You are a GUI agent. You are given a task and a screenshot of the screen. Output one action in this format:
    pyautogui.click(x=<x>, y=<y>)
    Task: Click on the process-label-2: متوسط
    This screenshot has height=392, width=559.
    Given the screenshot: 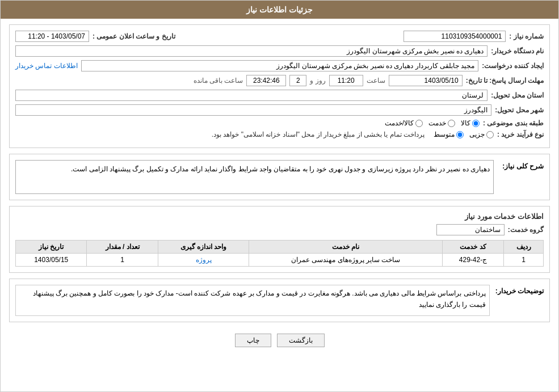 What is the action you would take?
    pyautogui.click(x=444, y=134)
    